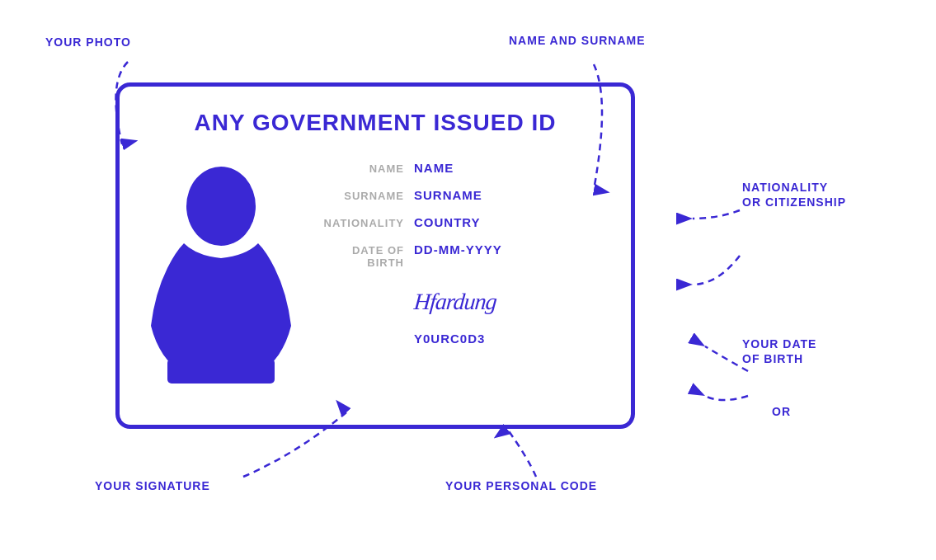 The height and width of the screenshot is (560, 936). I want to click on field-label-name: NAME, so click(359, 168).